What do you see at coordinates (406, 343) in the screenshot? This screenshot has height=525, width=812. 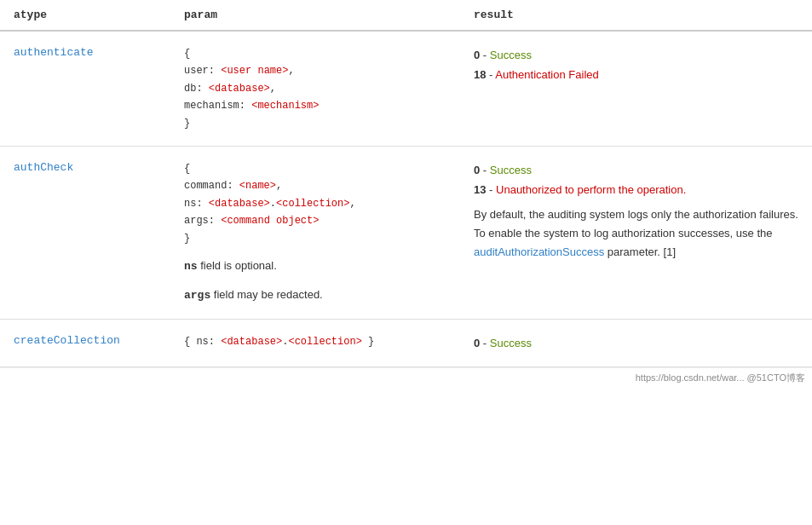 I see `table-row: createCollection{ ns: <database>.<collec…` at bounding box center [406, 343].